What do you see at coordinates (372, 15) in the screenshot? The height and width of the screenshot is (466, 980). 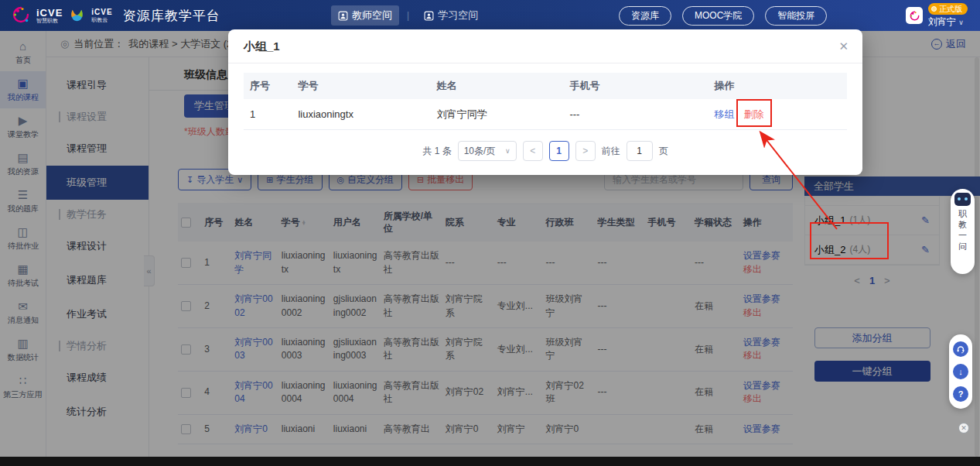 I see `space-tab-label: 教师空间` at bounding box center [372, 15].